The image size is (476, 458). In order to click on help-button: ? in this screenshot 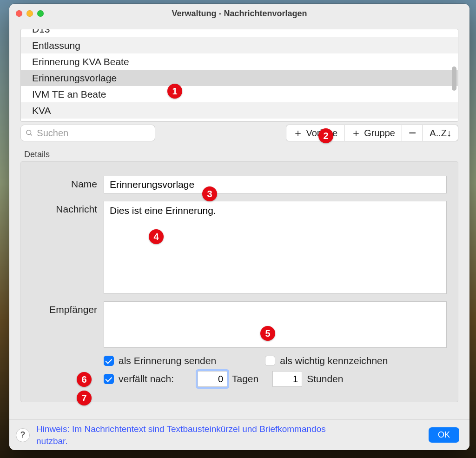, I will do `click(23, 435)`.